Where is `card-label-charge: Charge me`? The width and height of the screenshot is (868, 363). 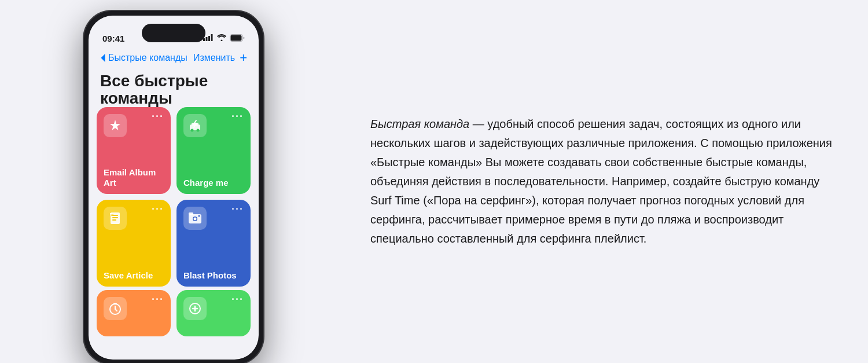
card-label-charge: Charge me is located at coordinates (214, 183).